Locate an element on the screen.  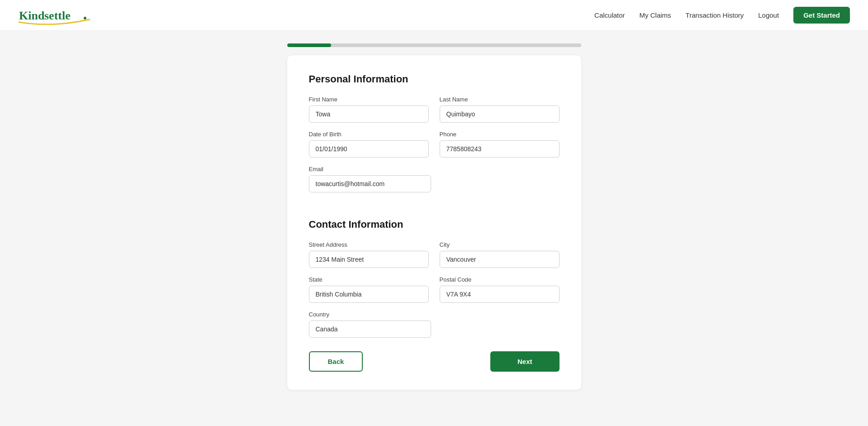
button-row: Back Next is located at coordinates (434, 361).